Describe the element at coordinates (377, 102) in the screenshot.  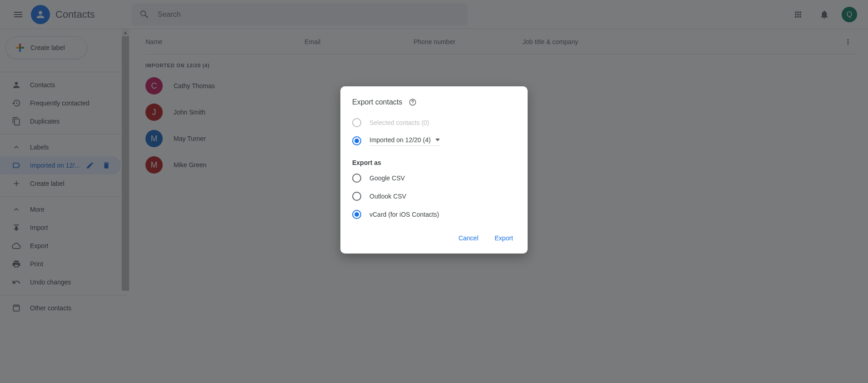
I see `dialog-title: Export contacts` at that location.